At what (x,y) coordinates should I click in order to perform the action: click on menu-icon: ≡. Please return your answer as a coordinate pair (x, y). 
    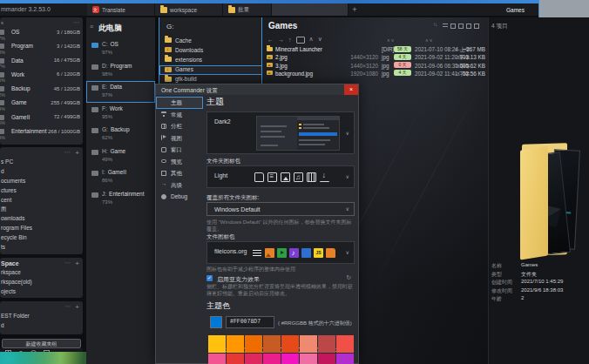
    Looking at the image, I should click on (91, 26).